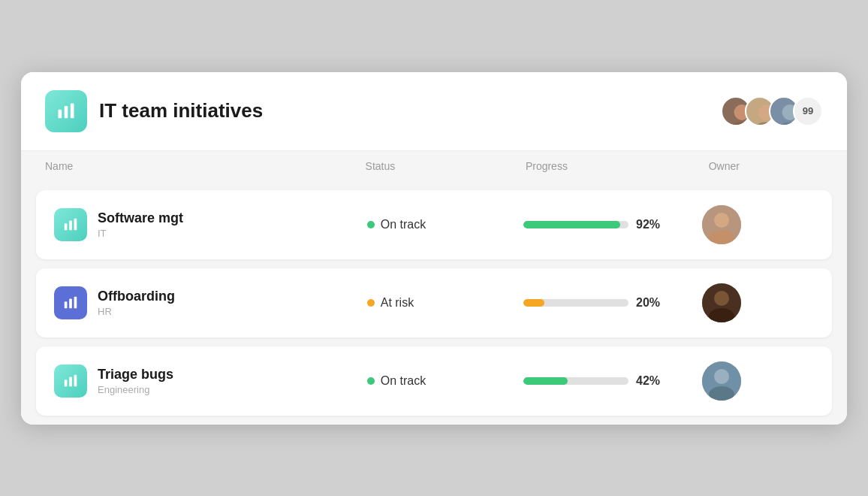 Image resolution: width=868 pixels, height=496 pixels. Describe the element at coordinates (613, 225) in the screenshot. I see `progress-cell: 92%` at that location.